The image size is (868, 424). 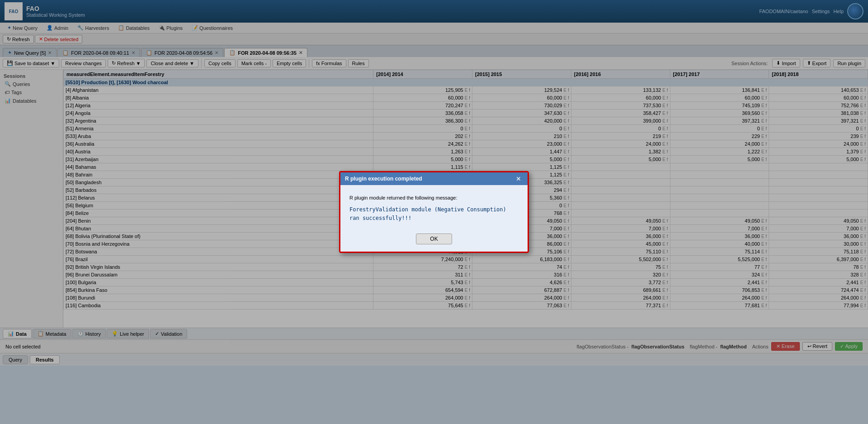 I want to click on modal-code: ForestryValidation module (Negative Cons…, so click(x=434, y=214).